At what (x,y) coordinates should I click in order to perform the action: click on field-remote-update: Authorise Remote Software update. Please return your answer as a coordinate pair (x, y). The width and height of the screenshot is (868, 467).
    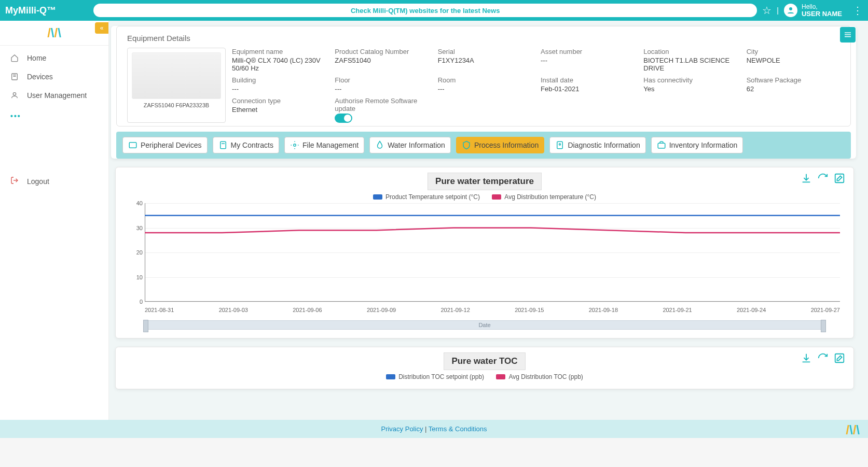
    Looking at the image, I should click on (381, 110).